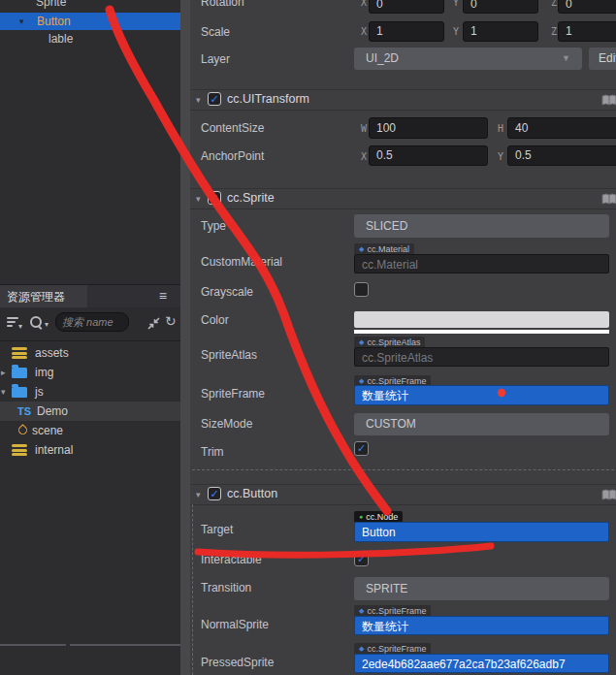 Image resolution: width=616 pixels, height=675 pixels. Describe the element at coordinates (90, 39) in the screenshot. I see `hierarchy-node-lable: lable` at that location.